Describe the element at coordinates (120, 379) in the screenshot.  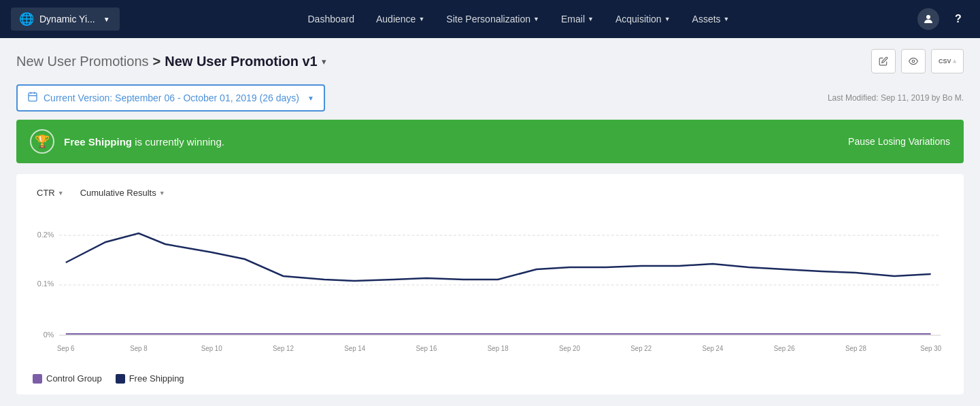
I see `free-shipping-swatch` at that location.